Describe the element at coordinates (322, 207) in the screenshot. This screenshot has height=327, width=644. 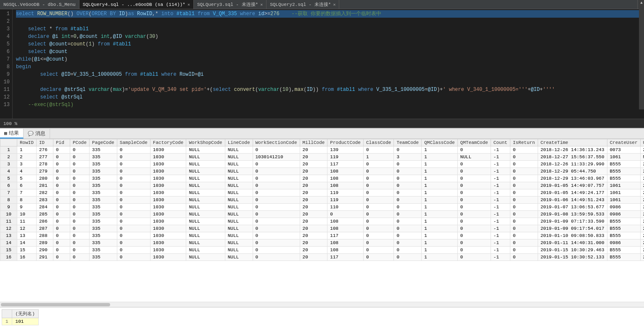
I see `table-row: 992840033501030NULLNULL0201100010-102019…` at that location.